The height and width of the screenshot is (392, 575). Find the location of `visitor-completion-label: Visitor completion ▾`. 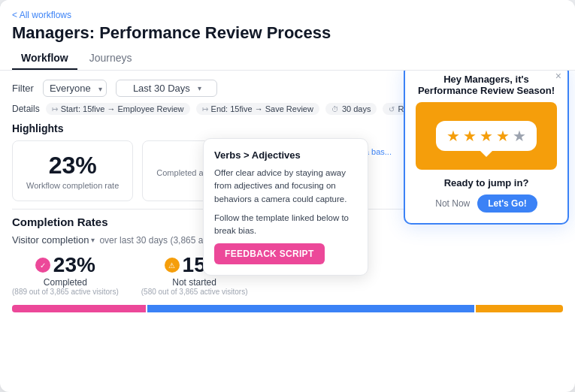

visitor-completion-label: Visitor completion ▾ is located at coordinates (53, 240).